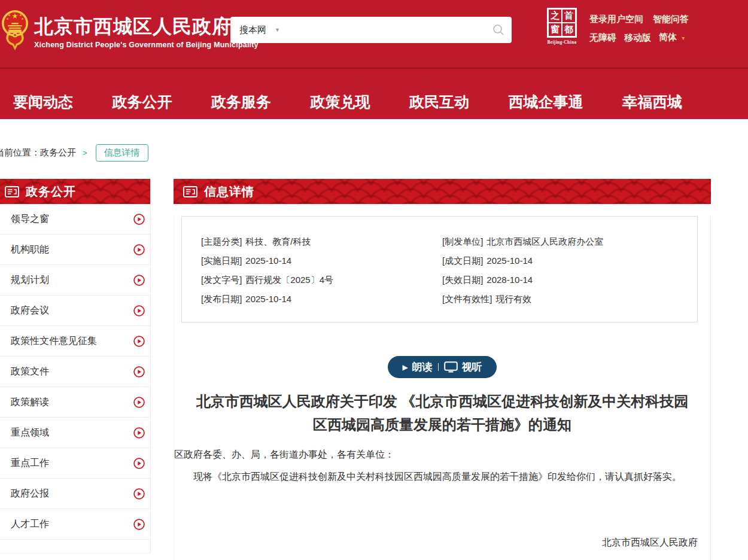  Describe the element at coordinates (546, 102) in the screenshot. I see `nav-item: 西城企事通` at that location.